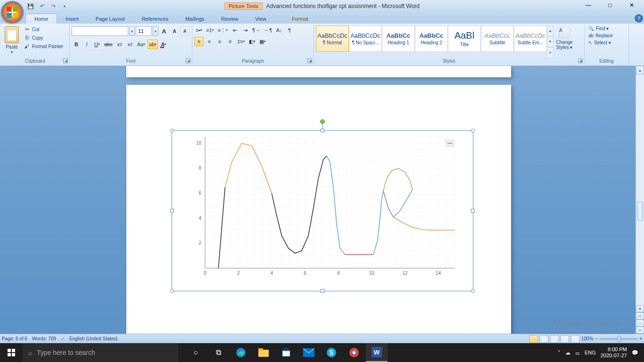  What do you see at coordinates (530, 39) in the screenshot?
I see `style-subtle-emphasis: AaBbCcDcSubtle Em...` at bounding box center [530, 39].